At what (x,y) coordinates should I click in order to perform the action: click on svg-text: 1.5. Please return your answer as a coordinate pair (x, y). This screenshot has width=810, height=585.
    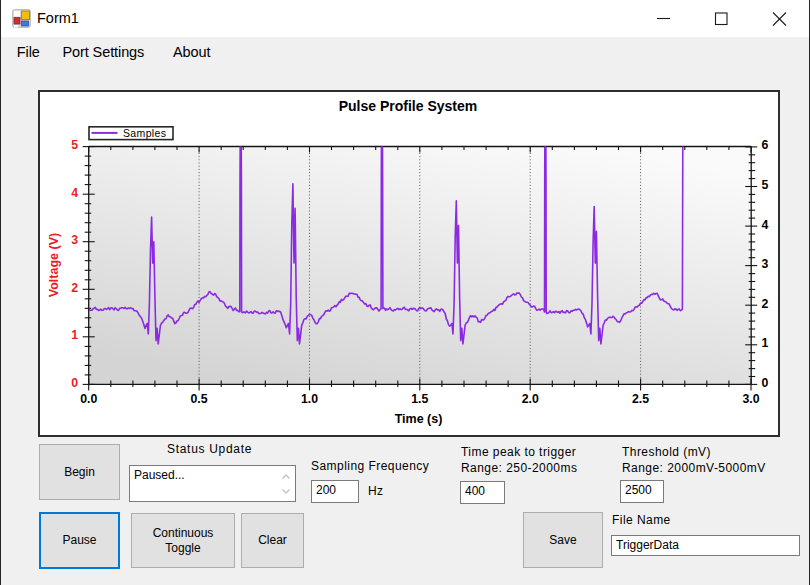
    Looking at the image, I should click on (420, 399).